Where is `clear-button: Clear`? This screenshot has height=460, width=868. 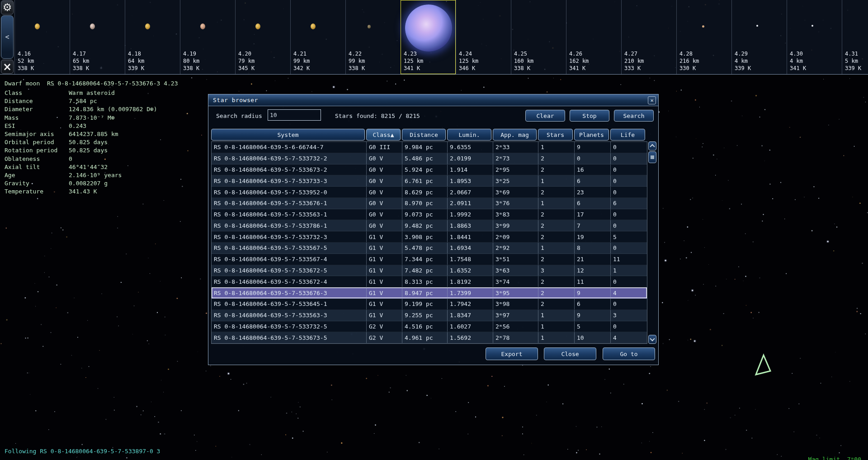
clear-button: Clear is located at coordinates (545, 116).